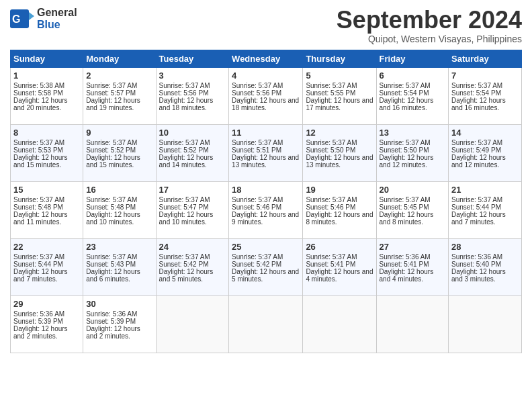 This screenshot has height=411, width=532. I want to click on day-number: 23, so click(120, 247).